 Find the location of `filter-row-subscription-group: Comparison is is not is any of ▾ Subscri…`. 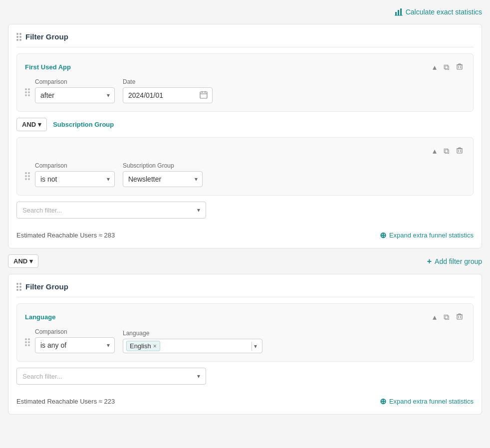

filter-row-subscription-group: Comparison is is not is any of ▾ Subscri… is located at coordinates (119, 175).